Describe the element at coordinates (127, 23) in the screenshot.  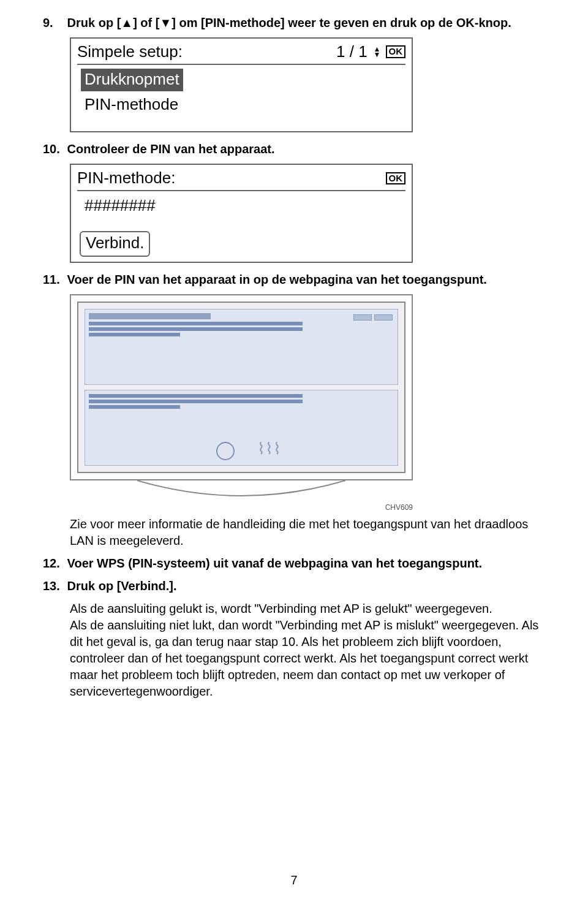
I see `up-triangle-icon: ▲` at that location.